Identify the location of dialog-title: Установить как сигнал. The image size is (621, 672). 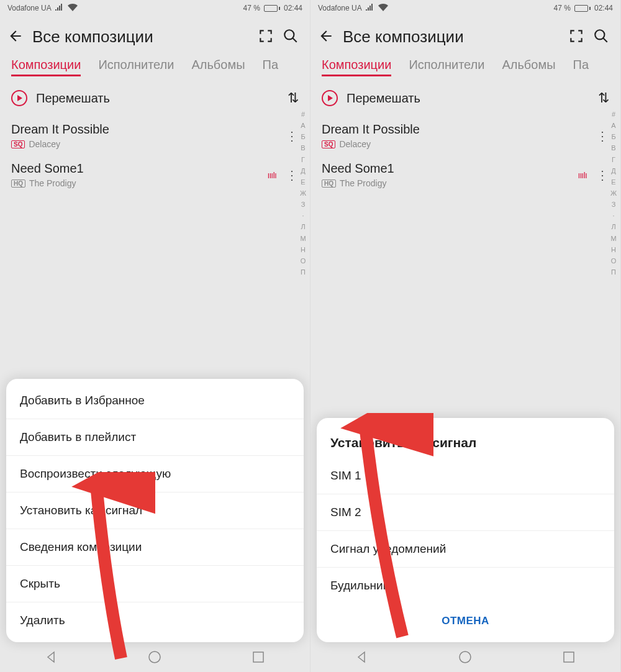
(466, 440).